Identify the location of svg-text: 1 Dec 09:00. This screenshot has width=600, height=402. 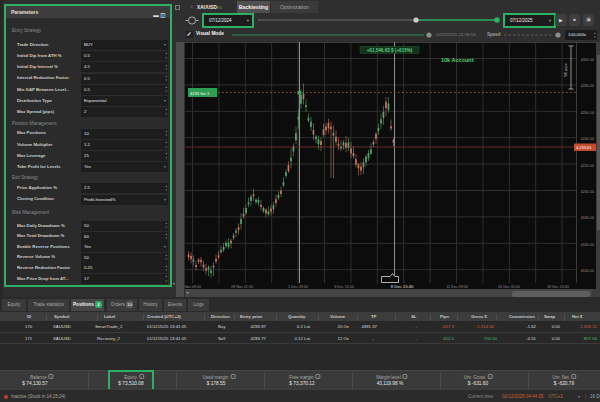
(298, 287).